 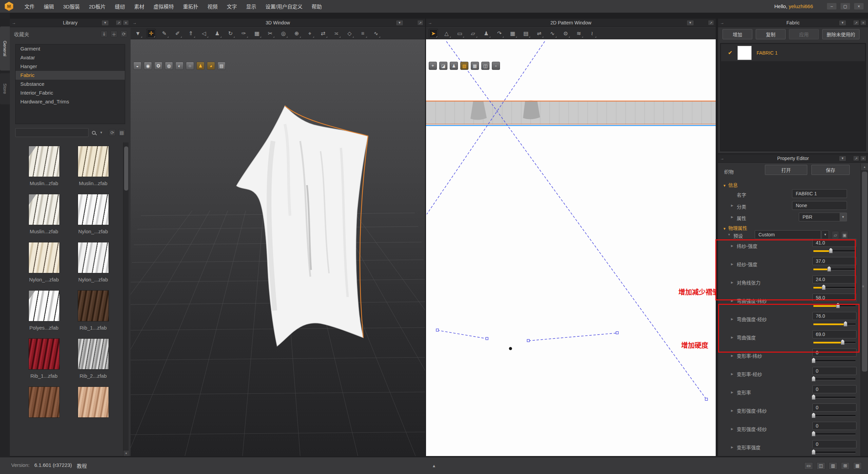 What do you see at coordinates (212, 6) in the screenshot?
I see `menu-item: 视频` at bounding box center [212, 6].